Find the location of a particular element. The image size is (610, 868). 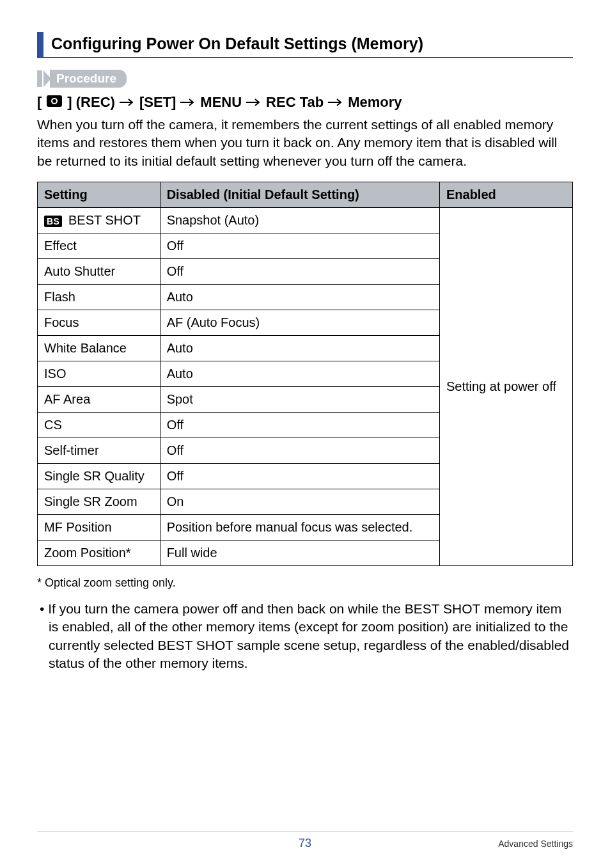

page-number: 73 is located at coordinates (305, 843).